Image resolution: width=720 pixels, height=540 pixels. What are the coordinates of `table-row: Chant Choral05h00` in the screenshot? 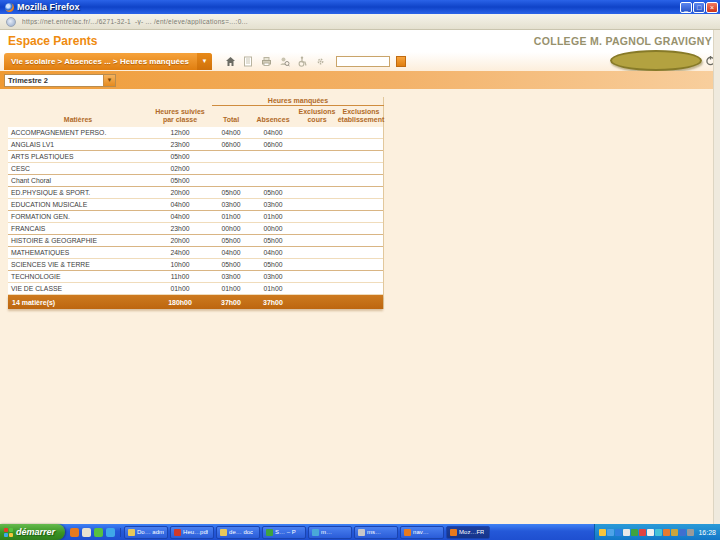 It's located at (196, 181).